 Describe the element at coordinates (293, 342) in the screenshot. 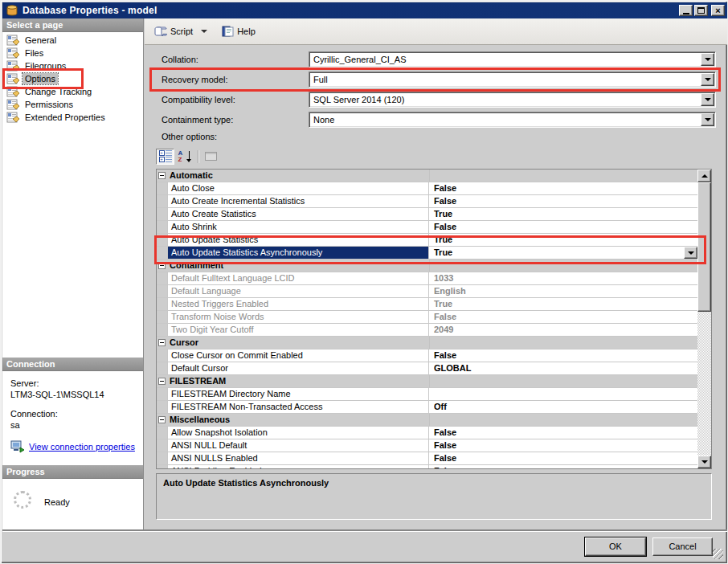

I see `category-label: Cursor` at that location.